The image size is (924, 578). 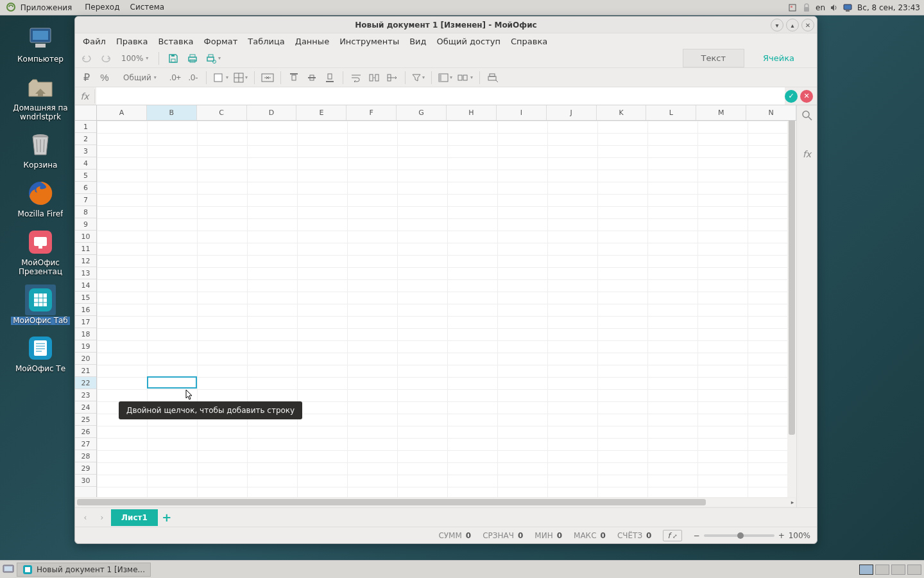 What do you see at coordinates (294, 78) in the screenshot?
I see `align-top-button` at bounding box center [294, 78].